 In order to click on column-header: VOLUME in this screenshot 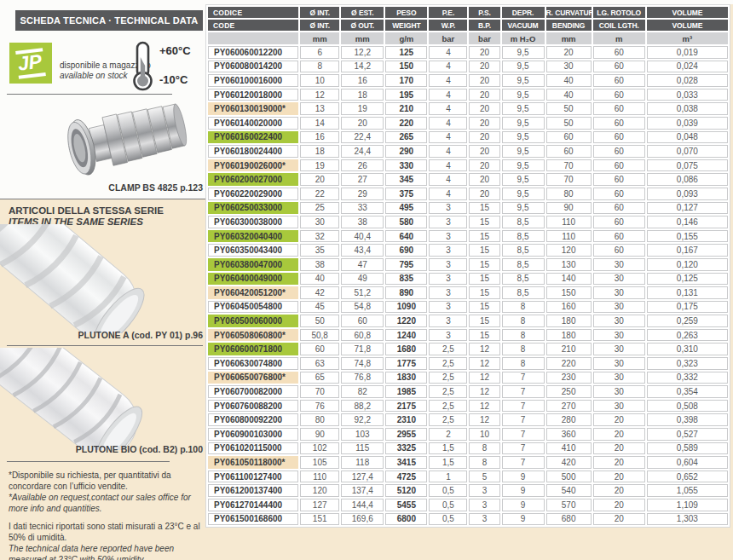, I will do `click(687, 26)`.